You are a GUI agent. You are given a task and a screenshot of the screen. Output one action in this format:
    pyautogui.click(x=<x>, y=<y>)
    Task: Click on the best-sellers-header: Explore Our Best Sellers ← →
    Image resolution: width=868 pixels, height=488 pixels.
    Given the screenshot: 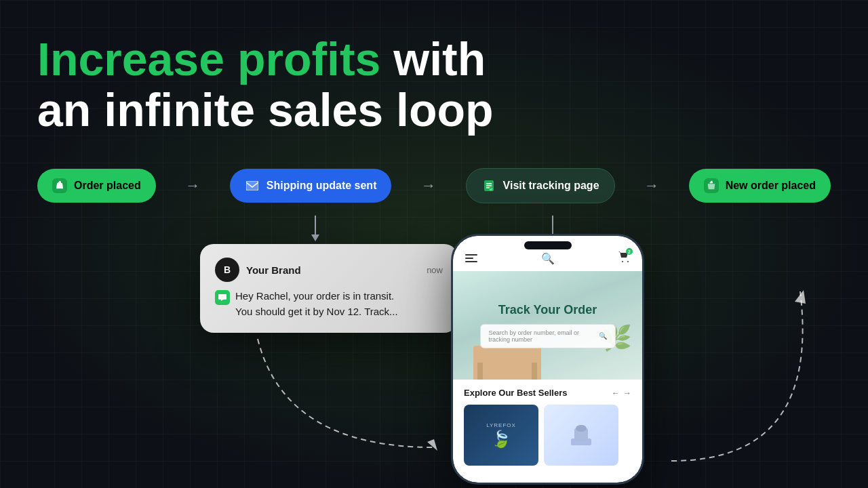 What is the action you would take?
    pyautogui.click(x=548, y=393)
    